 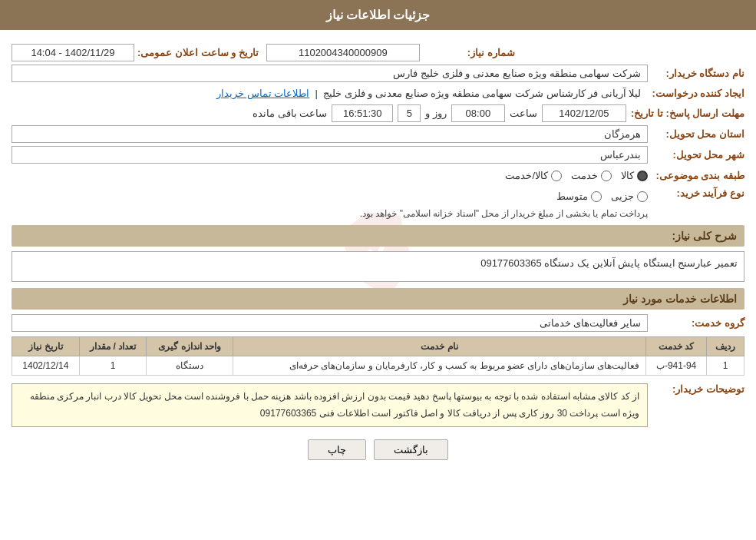 What do you see at coordinates (606, 176) in the screenshot?
I see `category-khedmat-radio` at bounding box center [606, 176].